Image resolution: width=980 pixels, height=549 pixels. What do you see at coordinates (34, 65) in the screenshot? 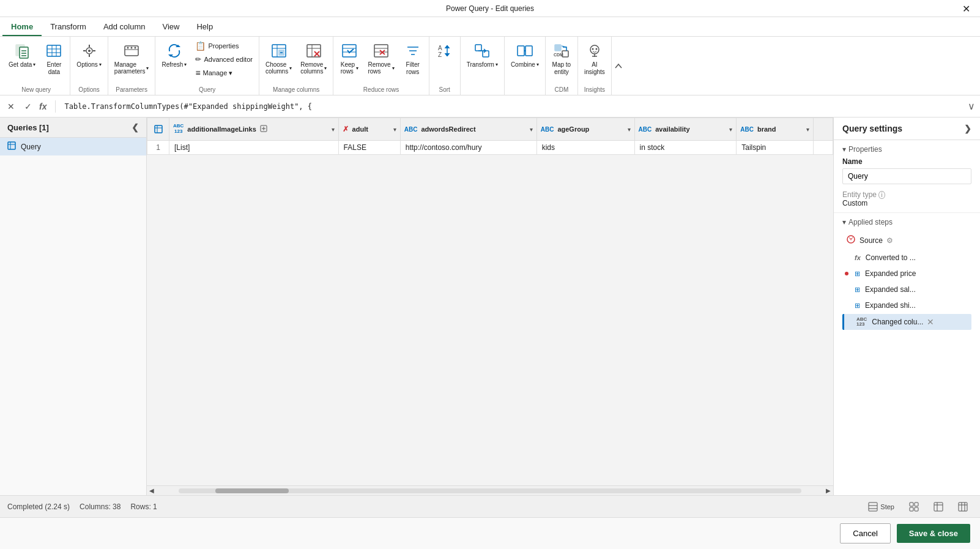
I see `get-data-arrow: ▾` at bounding box center [34, 65].